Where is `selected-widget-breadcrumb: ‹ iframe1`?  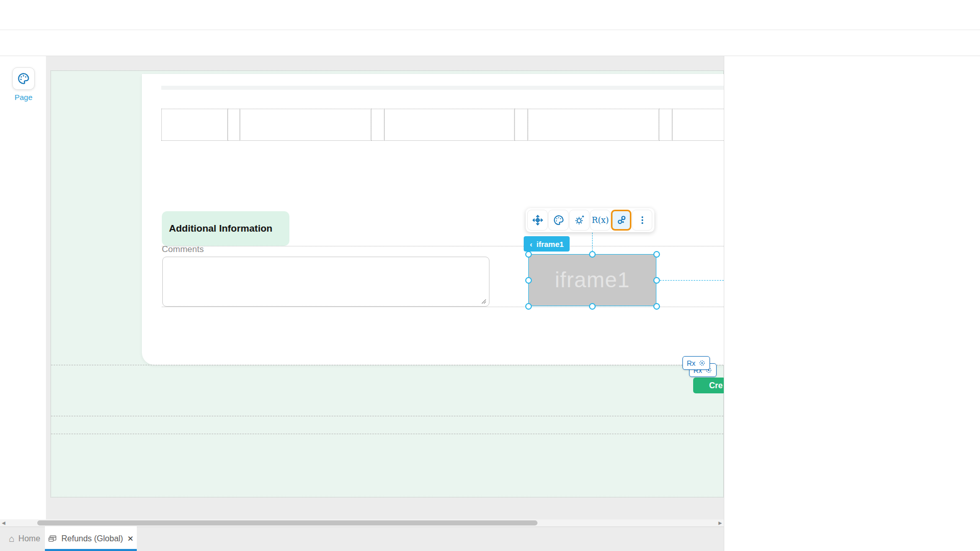
selected-widget-breadcrumb: ‹ iframe1 is located at coordinates (547, 244).